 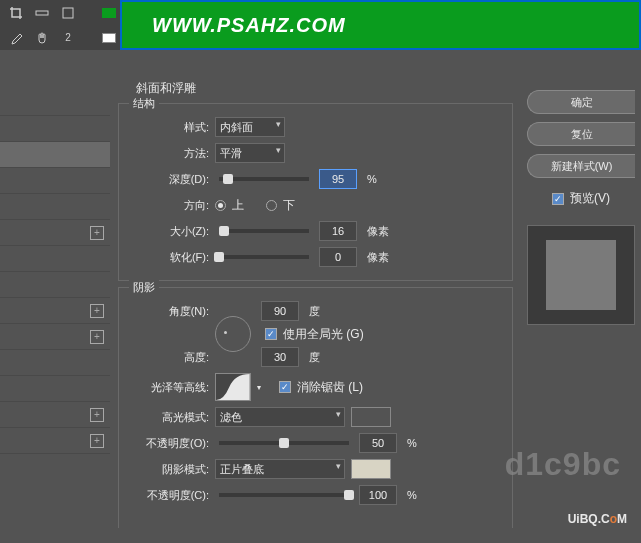 What do you see at coordinates (249, 26) in the screenshot?
I see `banner-url: WWW.PSAHZ.COM` at bounding box center [249, 26].